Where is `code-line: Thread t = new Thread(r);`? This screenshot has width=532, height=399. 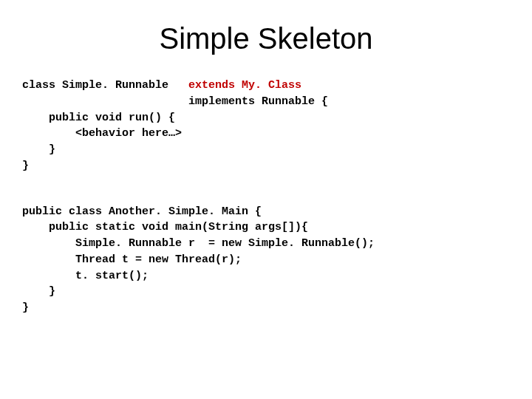
code-line: Thread t = new Thread(r); is located at coordinates (132, 260).